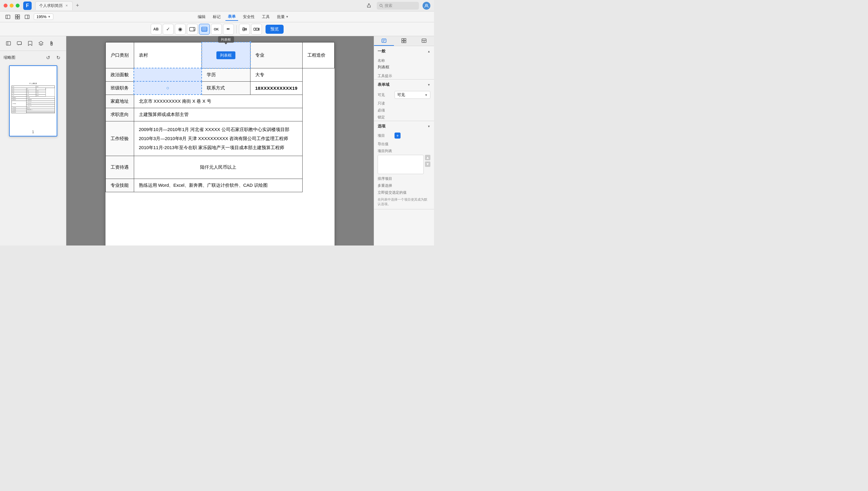 Image resolution: width=868 pixels, height=491 pixels. Describe the element at coordinates (30, 43) in the screenshot. I see `bookmark-icon` at that location.